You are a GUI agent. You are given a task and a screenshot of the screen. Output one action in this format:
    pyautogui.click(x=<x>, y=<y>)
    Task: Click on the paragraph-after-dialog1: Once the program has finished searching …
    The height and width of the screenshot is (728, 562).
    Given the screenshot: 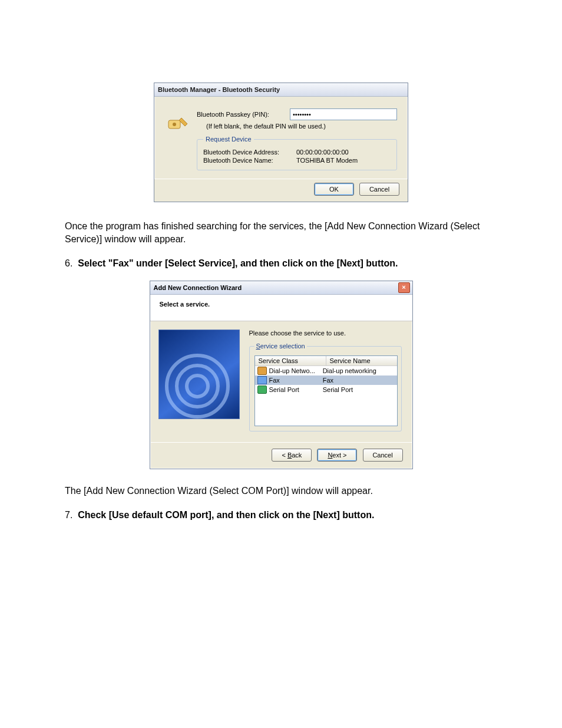 What is the action you would take?
    pyautogui.click(x=281, y=233)
    